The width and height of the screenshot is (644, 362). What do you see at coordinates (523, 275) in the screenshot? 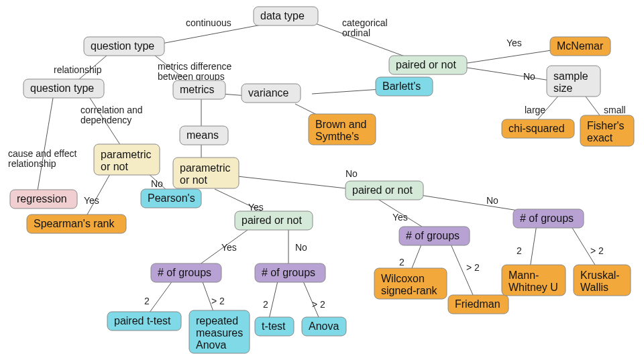
I see `svg-text: Mann-` at bounding box center [523, 275].